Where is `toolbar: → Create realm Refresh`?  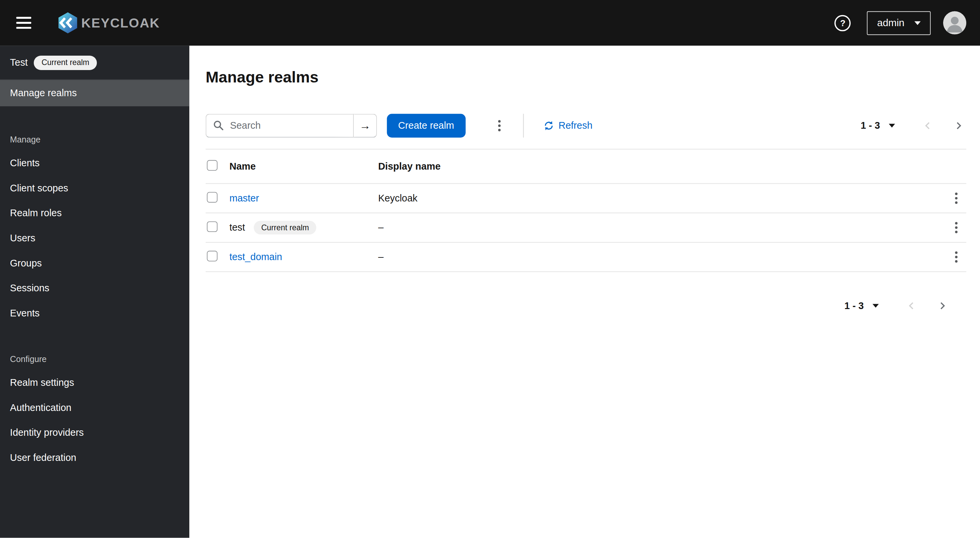
toolbar: → Create realm Refresh is located at coordinates (586, 126).